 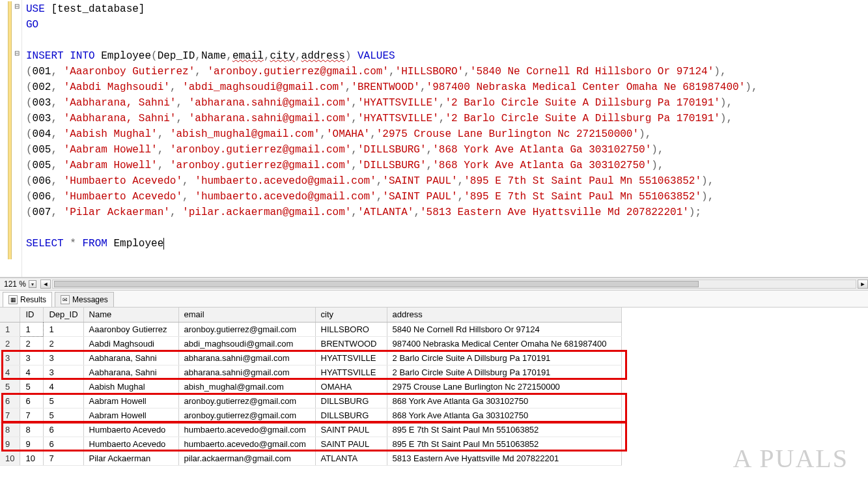 What do you see at coordinates (311, 343) in the screenshot?
I see `table-row: 222Aabdi Maghsoudiabdi_maghsoudi@gmail.c…` at bounding box center [311, 343].